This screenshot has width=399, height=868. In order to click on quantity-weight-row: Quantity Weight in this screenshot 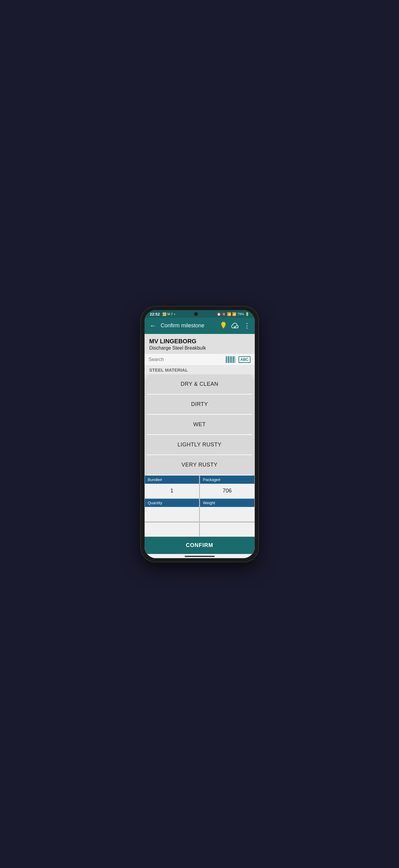, I will do `click(200, 510)`.